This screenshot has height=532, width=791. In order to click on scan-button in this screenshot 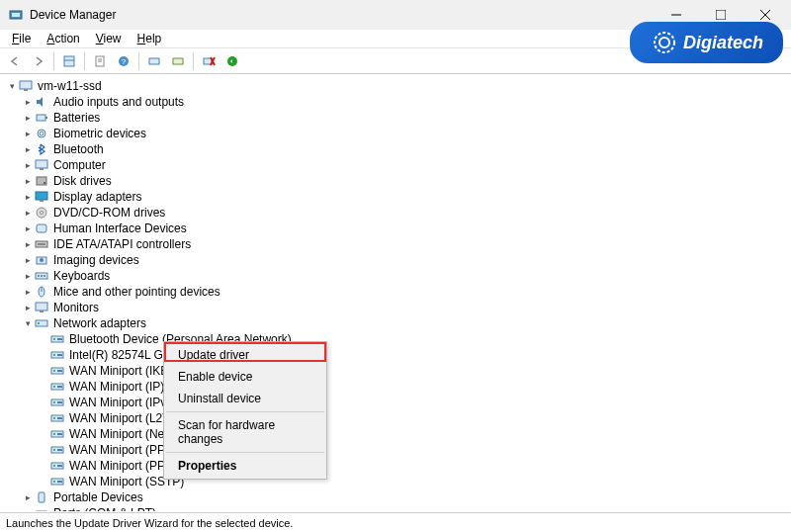, I will do `click(154, 61)`.